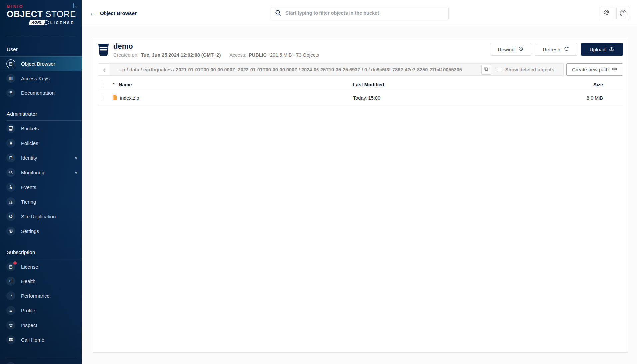 This screenshot has width=637, height=364. Describe the element at coordinates (41, 182) in the screenshot. I see `sidebar: |← MINIO OBJECT STORE AGPL LICENSE User …` at that location.